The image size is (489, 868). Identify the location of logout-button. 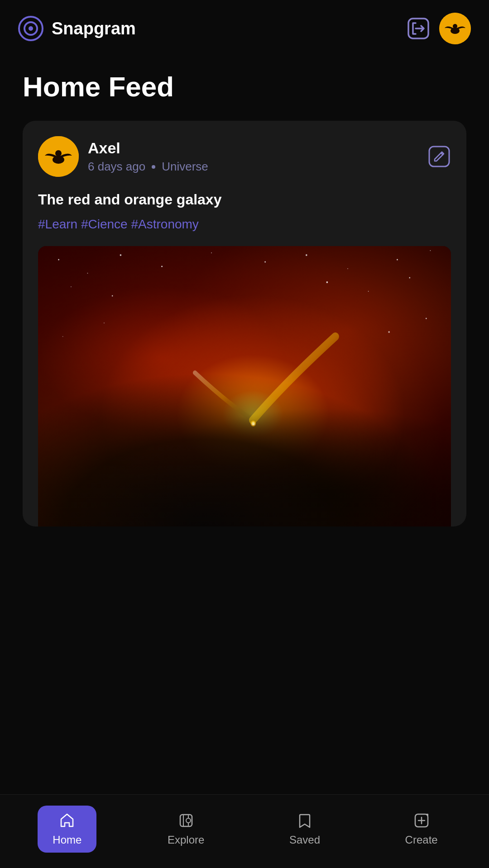
(418, 28).